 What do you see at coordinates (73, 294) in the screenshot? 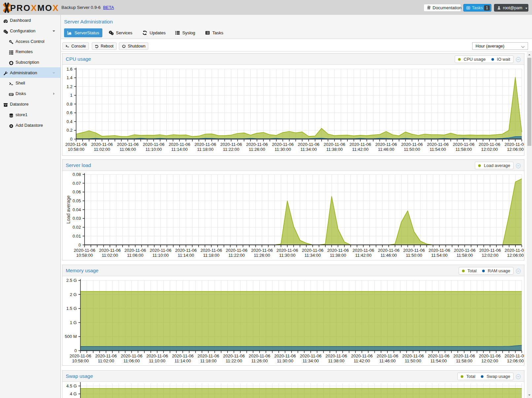
I see `svg-text: 2 G` at bounding box center [73, 294].